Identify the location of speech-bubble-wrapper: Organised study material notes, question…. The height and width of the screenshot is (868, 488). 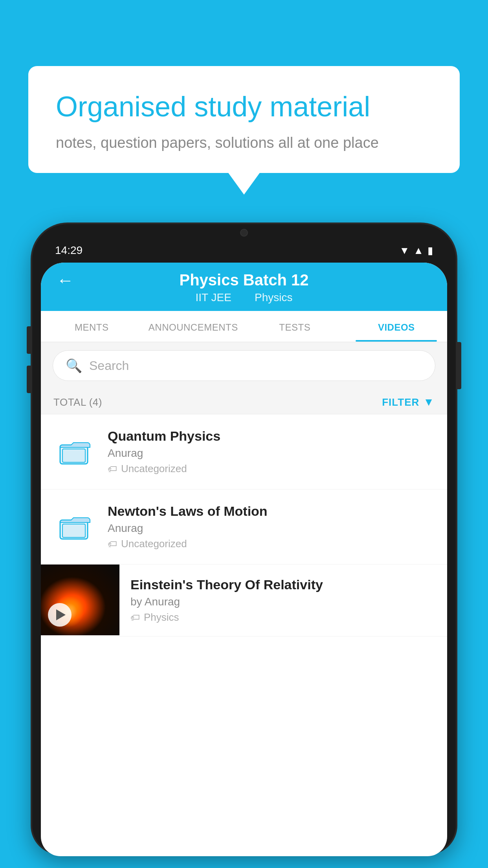
(244, 120).